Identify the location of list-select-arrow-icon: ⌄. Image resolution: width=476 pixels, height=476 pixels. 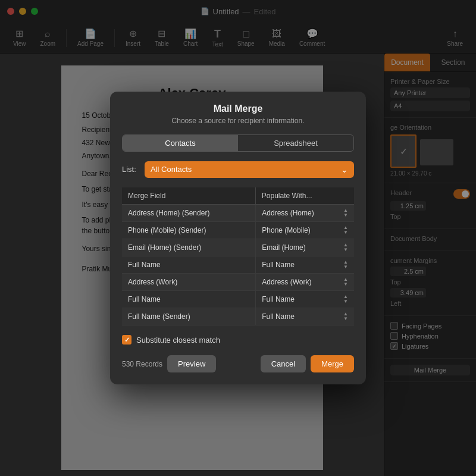
(345, 170).